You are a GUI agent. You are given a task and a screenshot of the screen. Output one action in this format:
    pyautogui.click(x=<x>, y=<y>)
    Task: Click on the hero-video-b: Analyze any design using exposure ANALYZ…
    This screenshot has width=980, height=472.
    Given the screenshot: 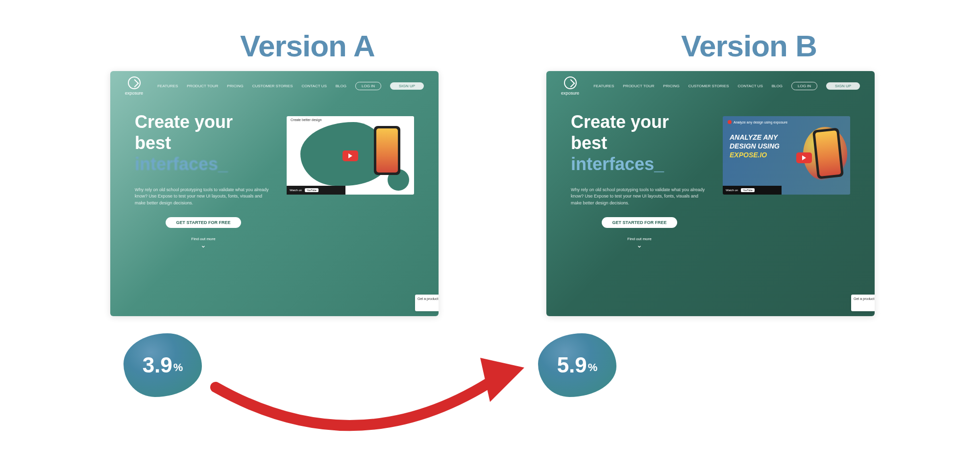 What is the action you would take?
    pyautogui.click(x=786, y=155)
    